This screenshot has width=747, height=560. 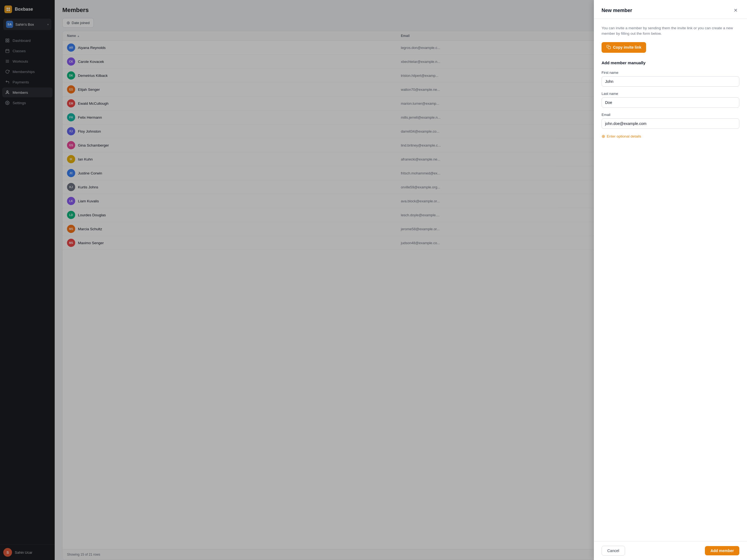 What do you see at coordinates (670, 63) in the screenshot?
I see `section-title: Add member manually` at bounding box center [670, 63].